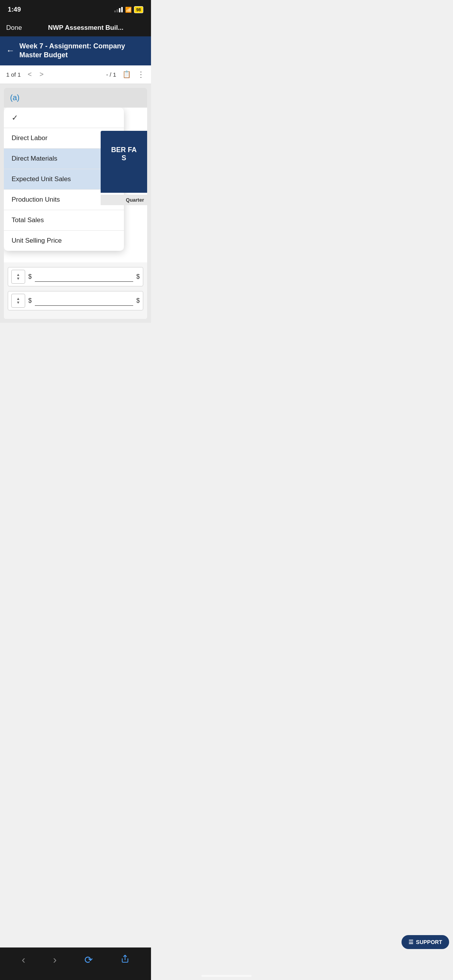 This screenshot has height=980, width=453. What do you see at coordinates (124, 158) in the screenshot?
I see `right-panel-subtext: S` at bounding box center [124, 158].